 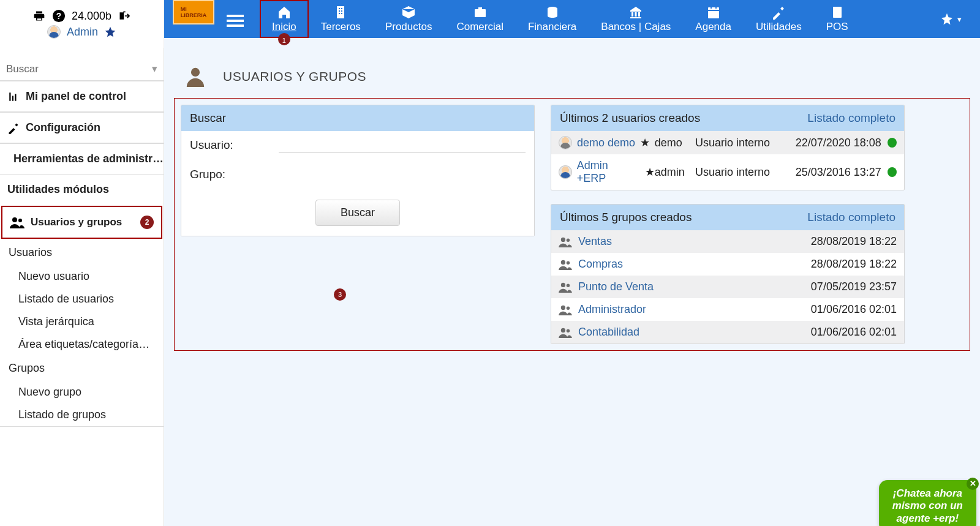 I want to click on print-icon, so click(x=39, y=16).